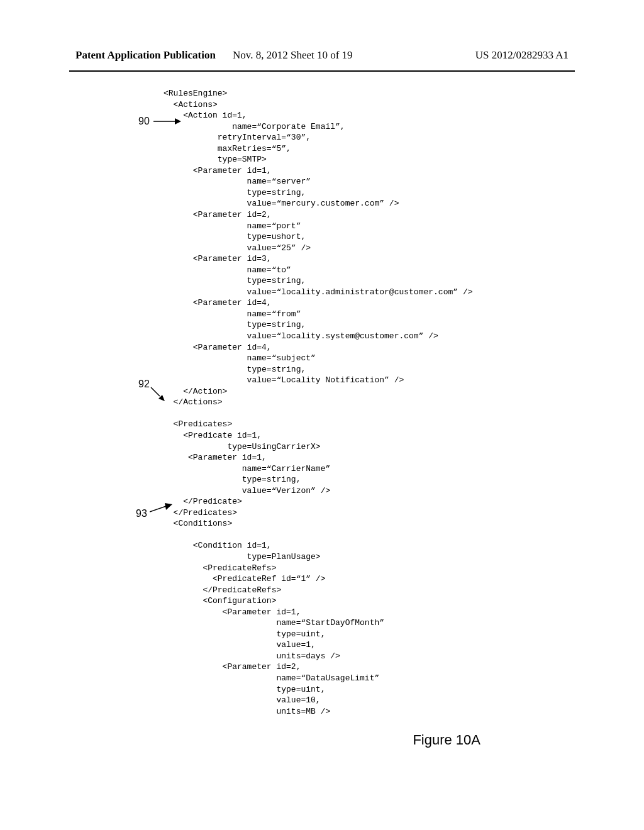  What do you see at coordinates (142, 514) in the screenshot?
I see `reference-number-93: 93` at bounding box center [142, 514].